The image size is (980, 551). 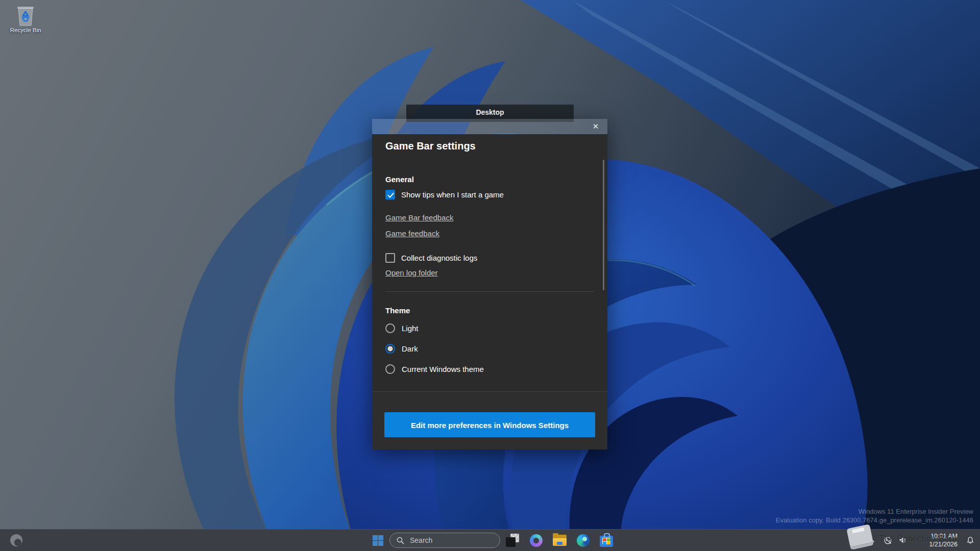 I want to click on clock-date: 1/21/2026, so click(x=935, y=544).